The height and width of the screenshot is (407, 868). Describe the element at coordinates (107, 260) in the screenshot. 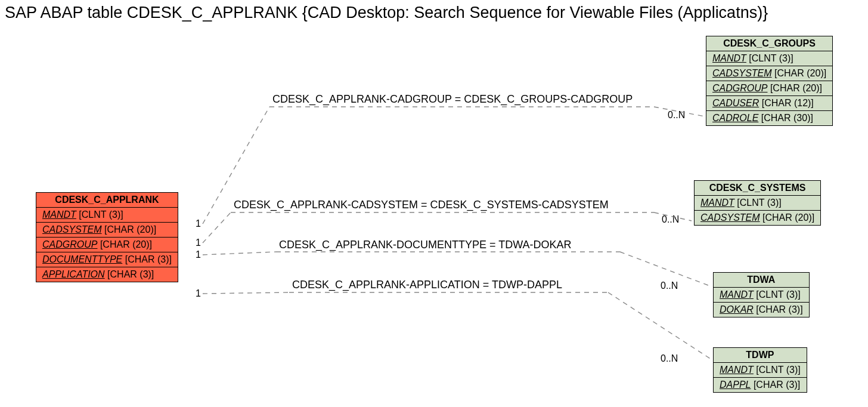

I see `field-row: DOCUMENTTYPE [CHAR (3)]` at that location.